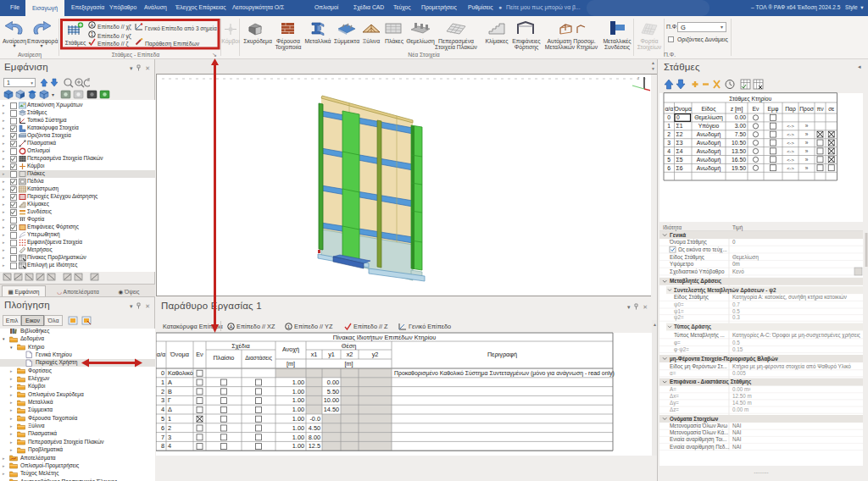 This screenshot has width=868, height=481. What do you see at coordinates (331, 410) in the screenshot?
I see `svg-text: 14.50` at bounding box center [331, 410].